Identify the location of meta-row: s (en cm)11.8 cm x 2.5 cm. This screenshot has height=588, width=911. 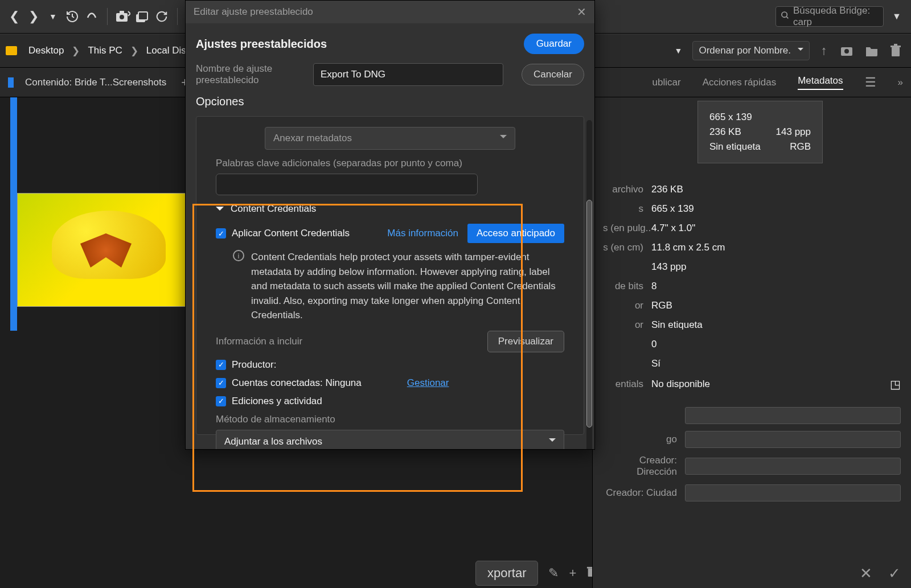
(752, 248).